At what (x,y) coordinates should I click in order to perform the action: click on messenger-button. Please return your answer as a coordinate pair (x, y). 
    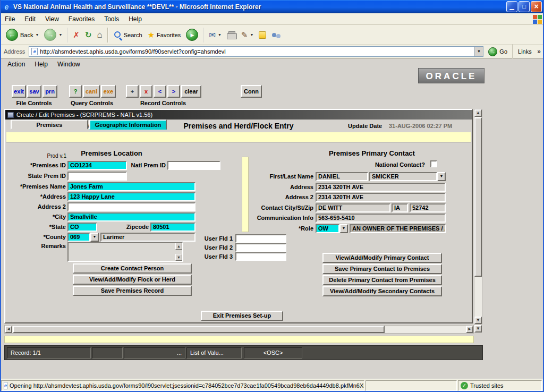
    Looking at the image, I should click on (262, 35).